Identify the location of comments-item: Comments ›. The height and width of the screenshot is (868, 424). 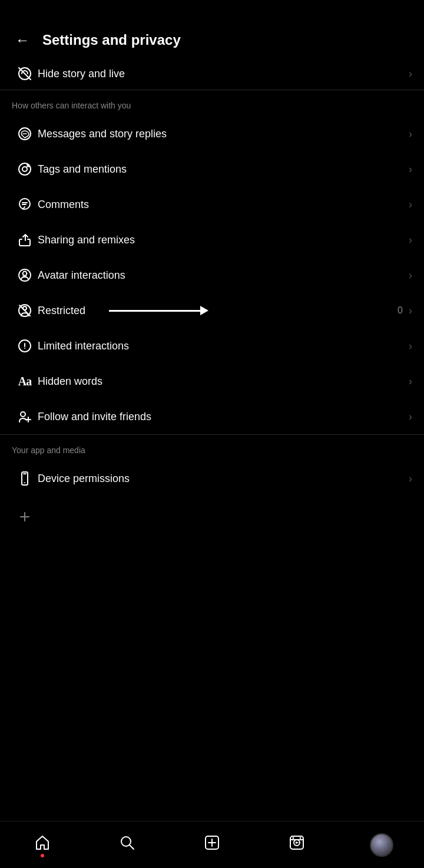
(212, 204).